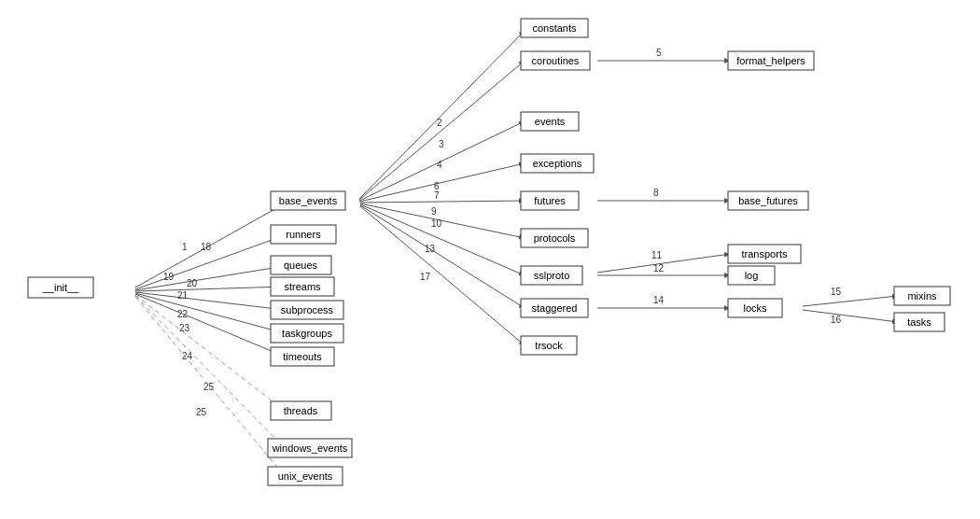  I want to click on label-log: log, so click(752, 275).